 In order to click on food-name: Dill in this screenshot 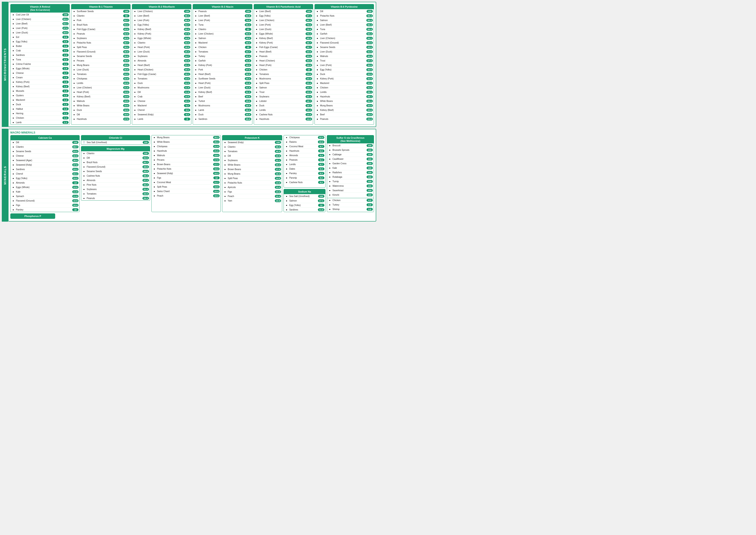, I will do `click(44, 142)`.